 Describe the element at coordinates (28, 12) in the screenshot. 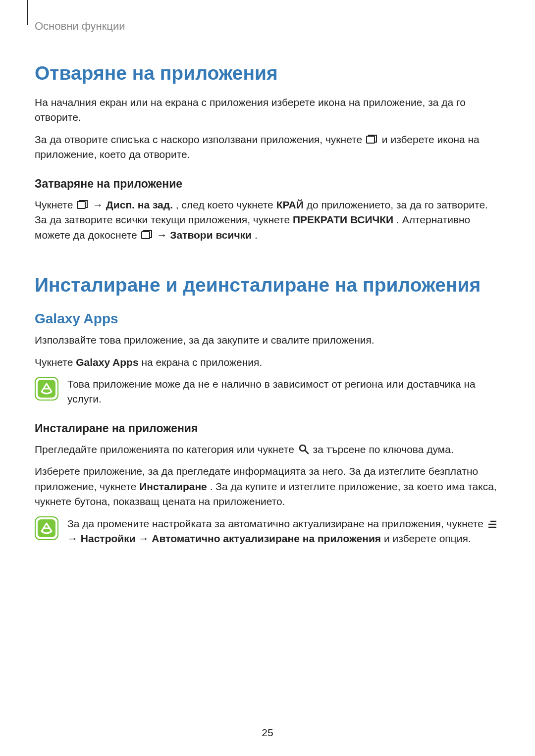

I see `header-rule` at that location.